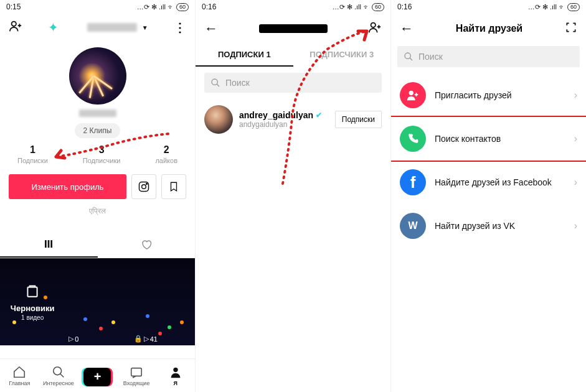 The width and height of the screenshot is (586, 392). What do you see at coordinates (489, 29) in the screenshot?
I see `page-title: Найти друзей` at bounding box center [489, 29].